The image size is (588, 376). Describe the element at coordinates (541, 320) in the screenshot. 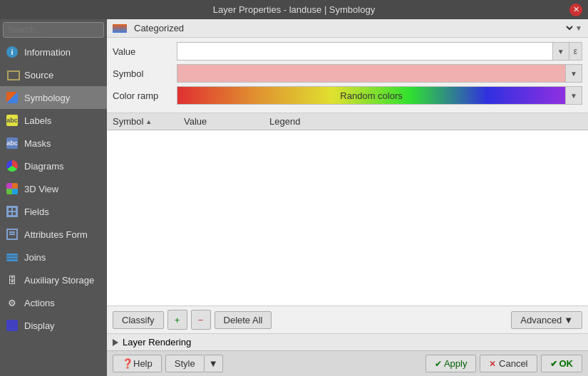

I see `advanced-label: Advanced` at that location.